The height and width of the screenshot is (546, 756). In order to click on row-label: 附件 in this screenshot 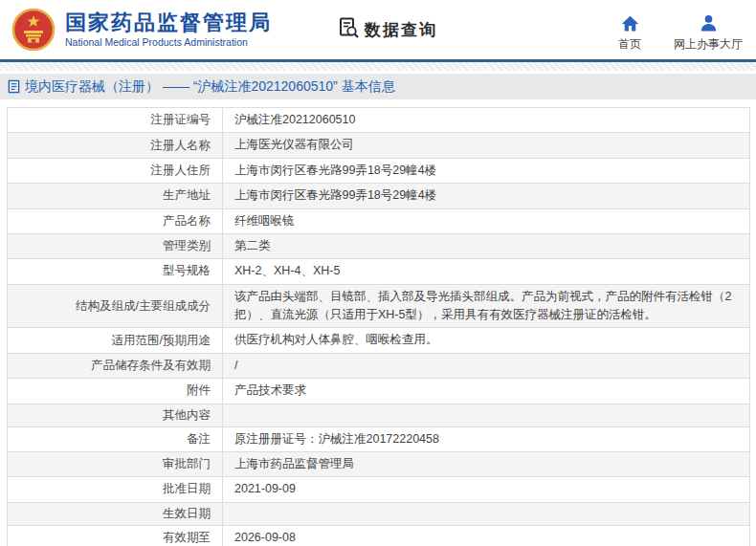, I will do `click(115, 391)`.